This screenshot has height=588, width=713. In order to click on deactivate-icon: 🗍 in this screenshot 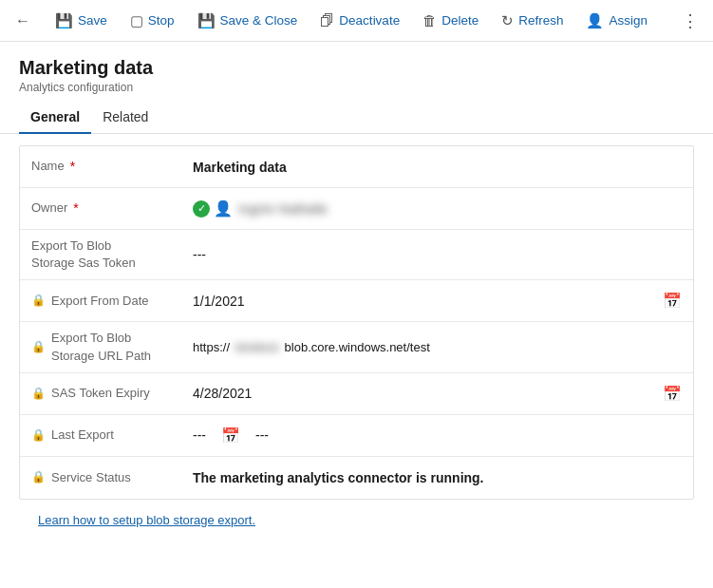, I will do `click(327, 21)`.